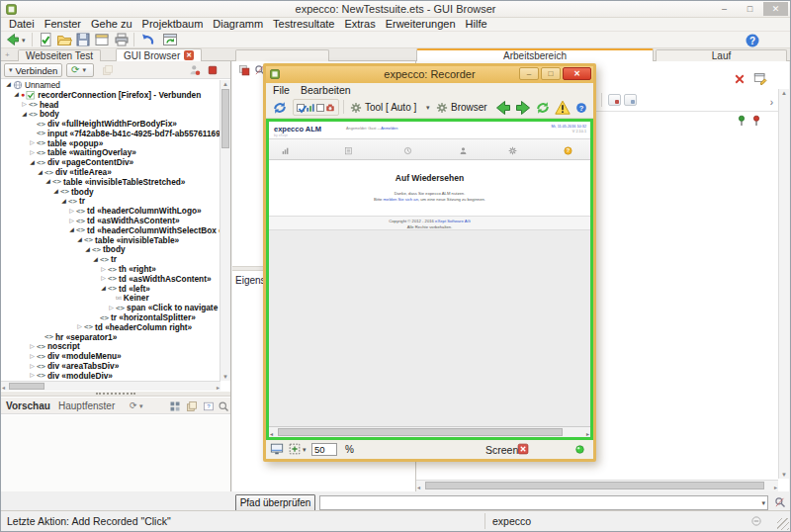  What do you see at coordinates (111, 124) in the screenshot?
I see `tree-node: <>div «fullHeightWidthForBodyFix»` at bounding box center [111, 124].